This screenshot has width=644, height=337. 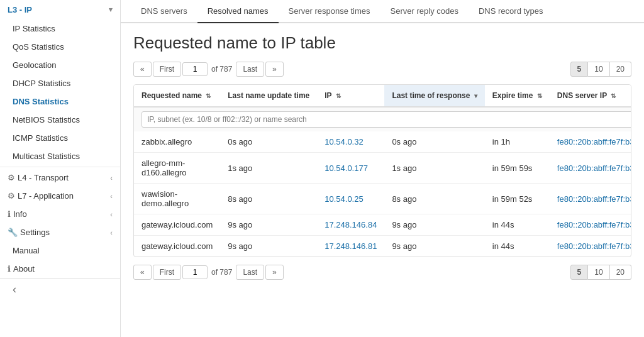 I want to click on prev-btn-bottom: «, so click(x=142, y=272).